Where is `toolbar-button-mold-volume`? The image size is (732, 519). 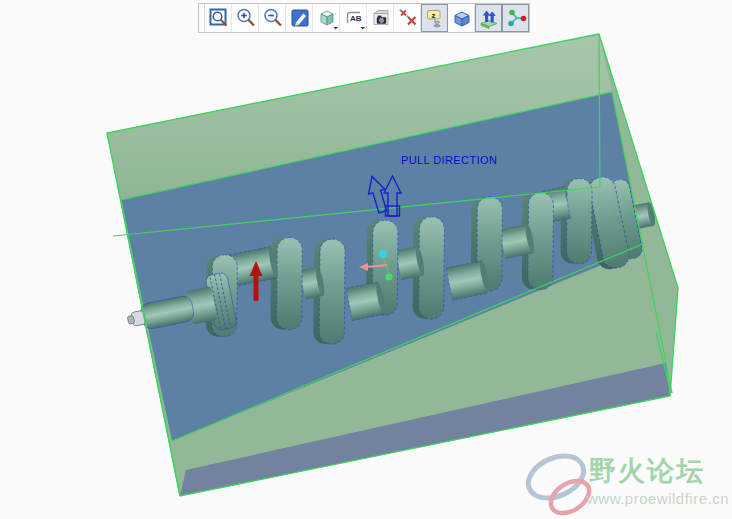 toolbar-button-mold-volume is located at coordinates (462, 18).